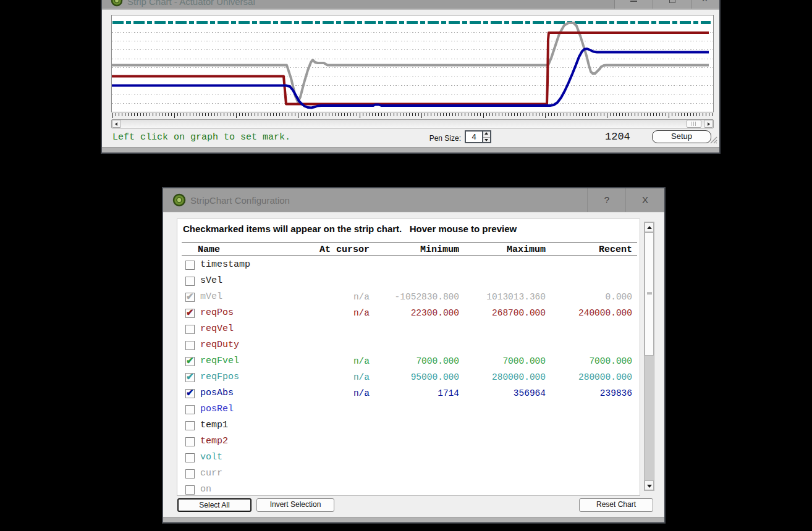 The image size is (812, 531). Describe the element at coordinates (713, 141) in the screenshot. I see `resize-grip` at that location.